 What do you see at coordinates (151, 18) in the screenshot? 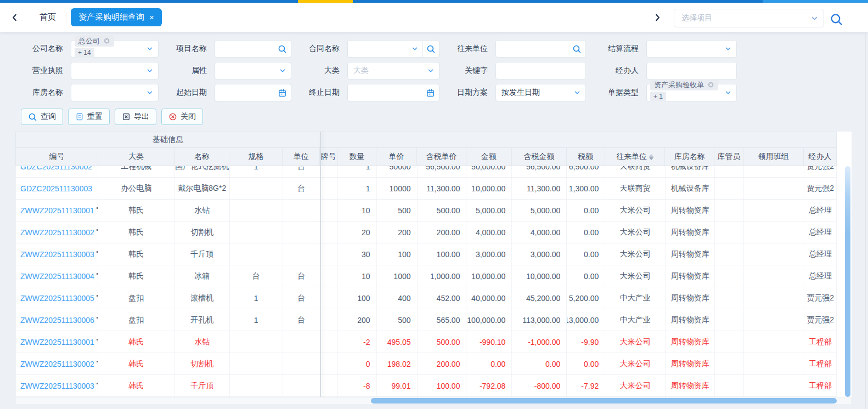
I see `tab-close-icon: ×` at bounding box center [151, 18].